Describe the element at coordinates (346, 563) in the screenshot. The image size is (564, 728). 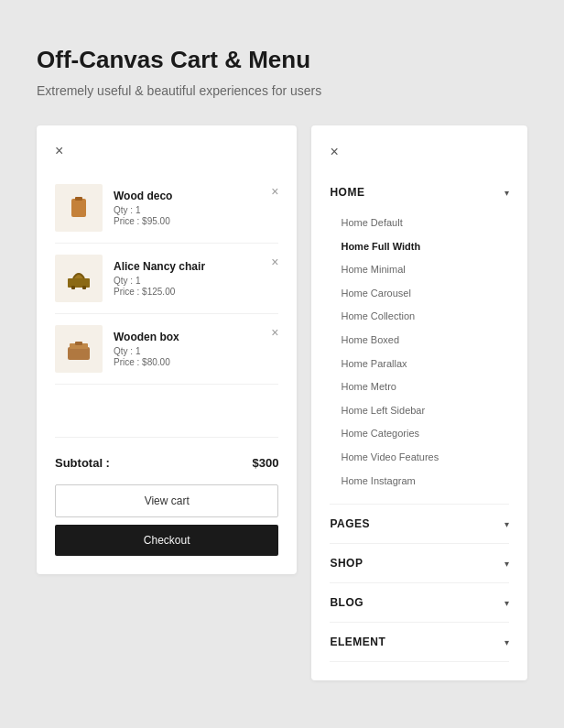
I see `menu-section-label-shop: SHOP` at that location.